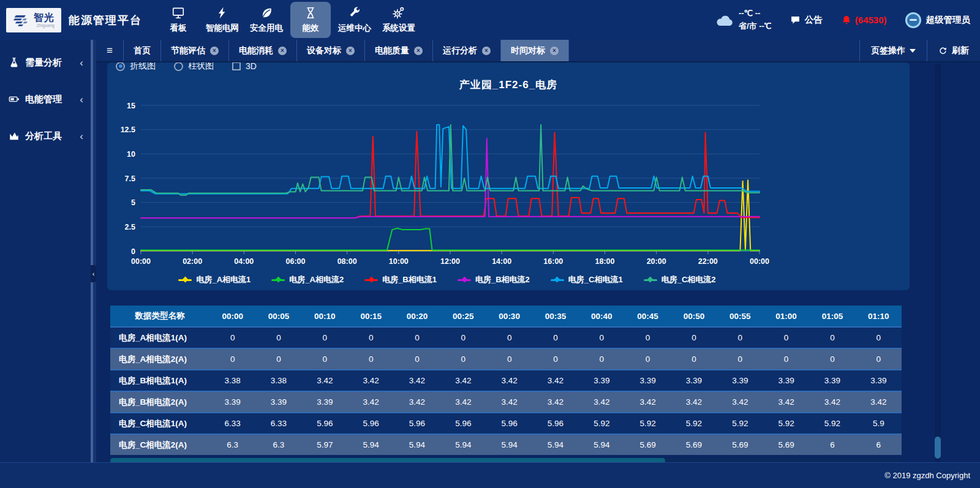 The image size is (980, 488). What do you see at coordinates (605, 261) in the screenshot?
I see `svg-text: 18:00` at bounding box center [605, 261].